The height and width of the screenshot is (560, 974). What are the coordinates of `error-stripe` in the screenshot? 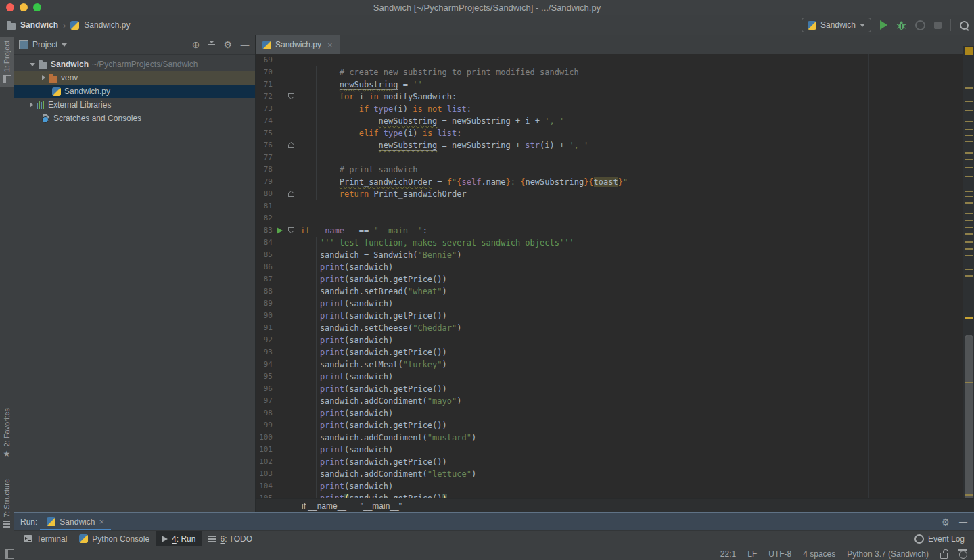 It's located at (969, 273).